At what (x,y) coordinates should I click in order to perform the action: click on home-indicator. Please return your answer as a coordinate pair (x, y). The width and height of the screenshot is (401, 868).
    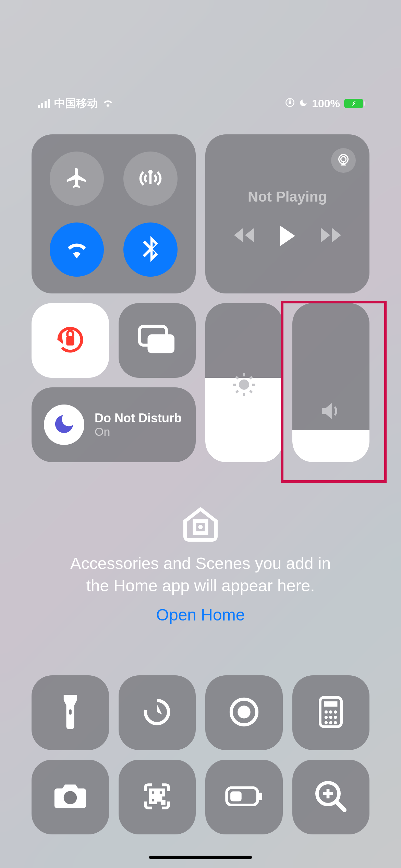
    Looking at the image, I should click on (200, 857).